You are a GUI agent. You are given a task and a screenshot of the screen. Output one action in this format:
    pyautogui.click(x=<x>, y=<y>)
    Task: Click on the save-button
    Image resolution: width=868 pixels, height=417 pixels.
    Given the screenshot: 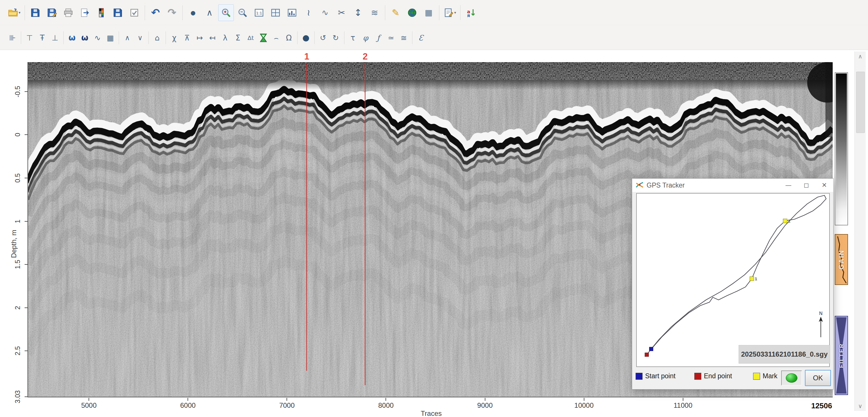 What is the action you would take?
    pyautogui.click(x=35, y=13)
    